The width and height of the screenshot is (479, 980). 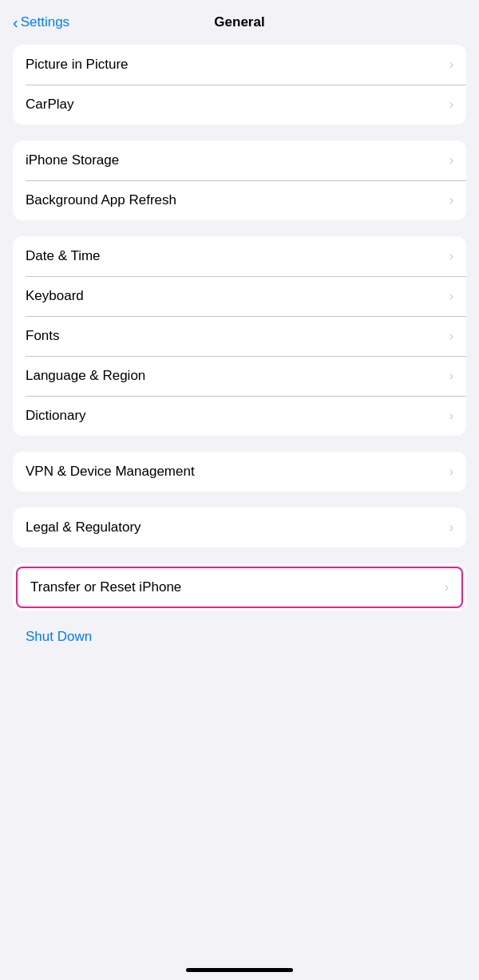 I want to click on back-label: Settings, so click(x=45, y=22).